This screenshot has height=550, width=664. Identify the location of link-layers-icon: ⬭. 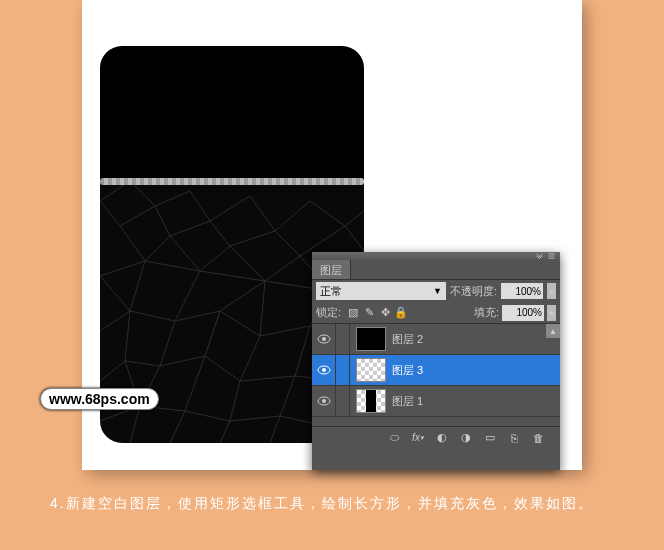
(394, 438).